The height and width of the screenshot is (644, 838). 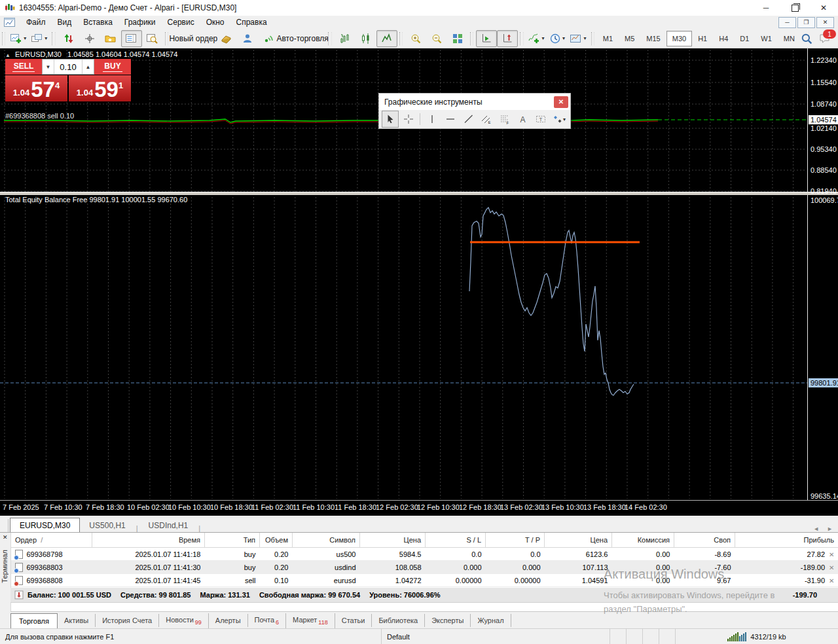 What do you see at coordinates (45, 525) in the screenshot?
I see `chart-tab-eurusd: EURUSD,M30` at bounding box center [45, 525].